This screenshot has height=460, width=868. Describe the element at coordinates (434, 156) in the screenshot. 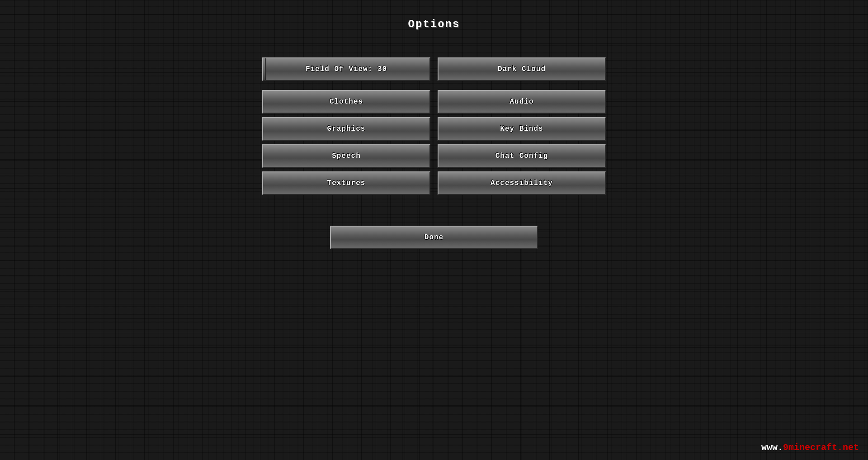

I see `grid-row-3: Speech Chat Config` at that location.